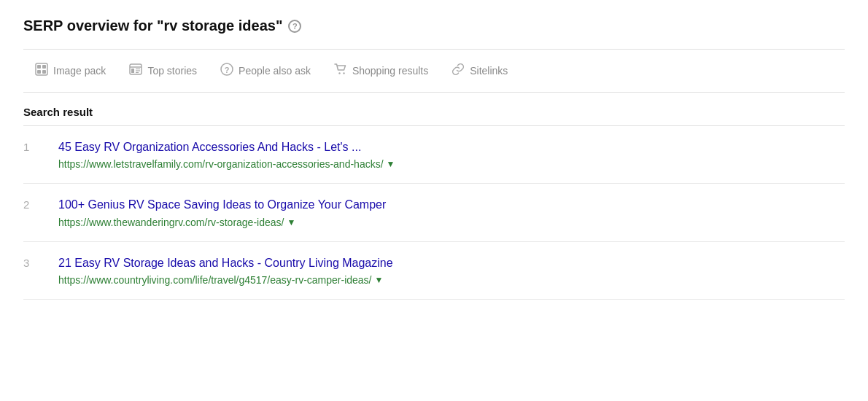  What do you see at coordinates (458, 71) in the screenshot?
I see `sitelinks-icon` at bounding box center [458, 71].